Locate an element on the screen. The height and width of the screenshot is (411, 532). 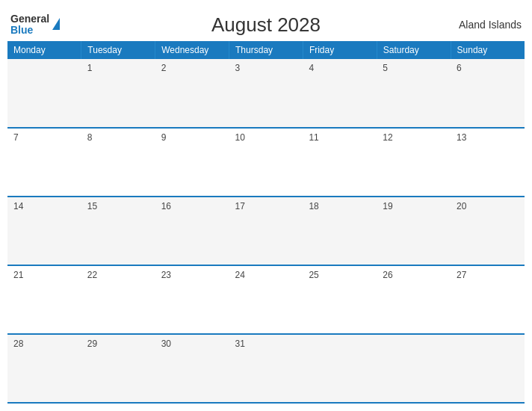
calendar-cell: 25 is located at coordinates (339, 300).